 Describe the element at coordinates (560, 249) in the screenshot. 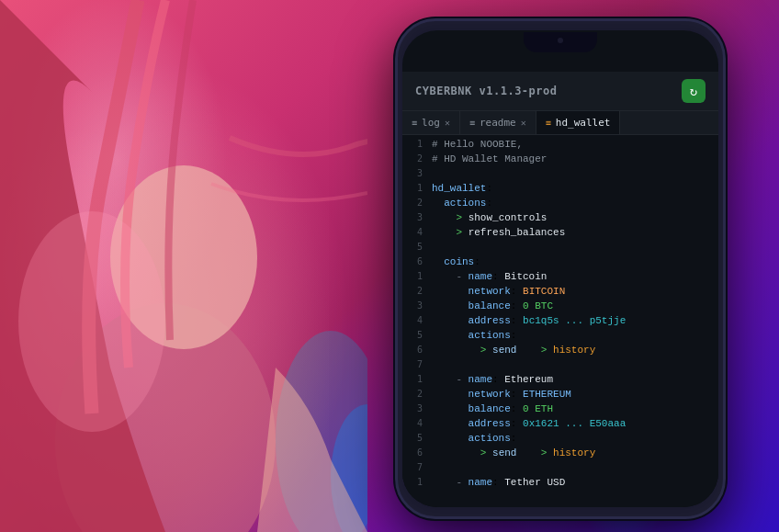

I see `code-line: 5` at that location.